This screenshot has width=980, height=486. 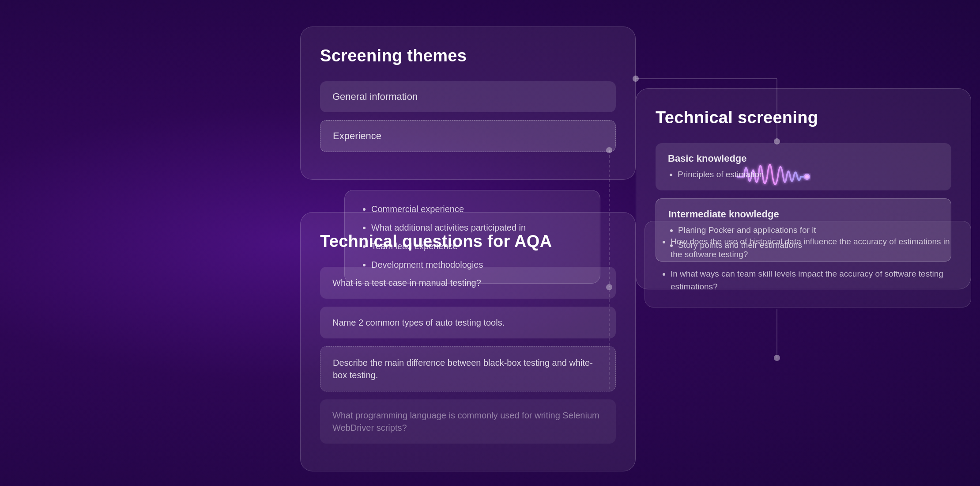 I want to click on question-item-2: Name 2 common types of auto testing tool…, so click(x=468, y=323).